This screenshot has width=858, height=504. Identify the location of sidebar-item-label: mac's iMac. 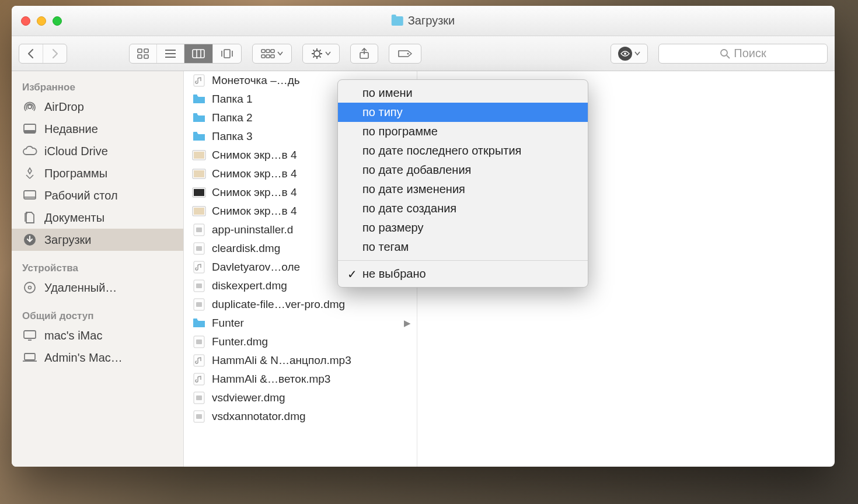
(74, 336).